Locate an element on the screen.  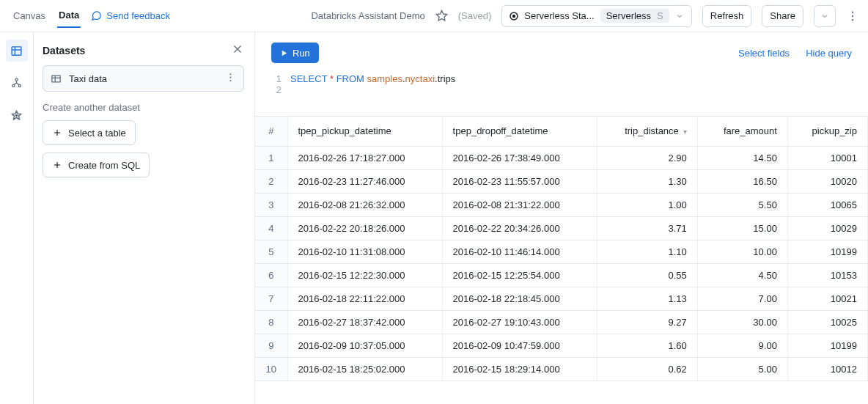
table-row: 42016-02-22 20:18:26.0002016-02-22 20:34… is located at coordinates (562, 228).